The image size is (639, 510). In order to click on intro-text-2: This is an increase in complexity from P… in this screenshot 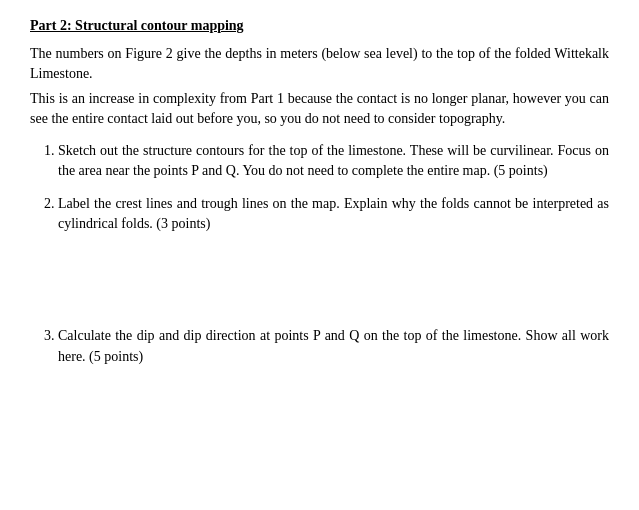, I will do `click(320, 110)`.